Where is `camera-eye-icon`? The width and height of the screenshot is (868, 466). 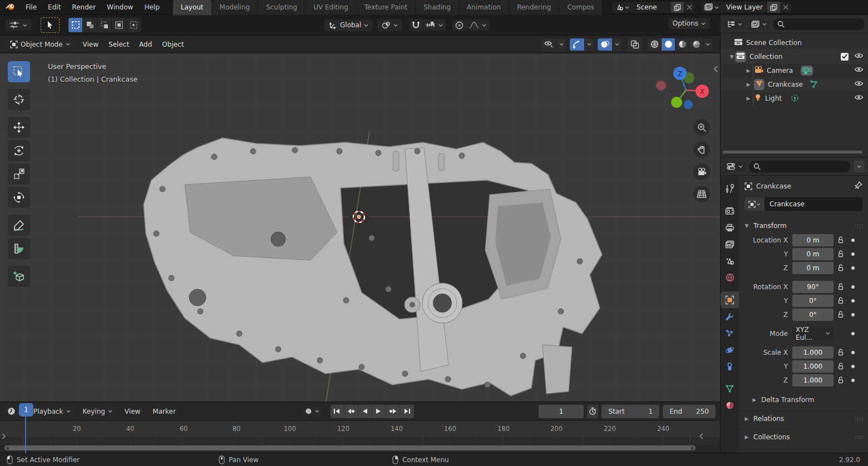
camera-eye-icon is located at coordinates (859, 70).